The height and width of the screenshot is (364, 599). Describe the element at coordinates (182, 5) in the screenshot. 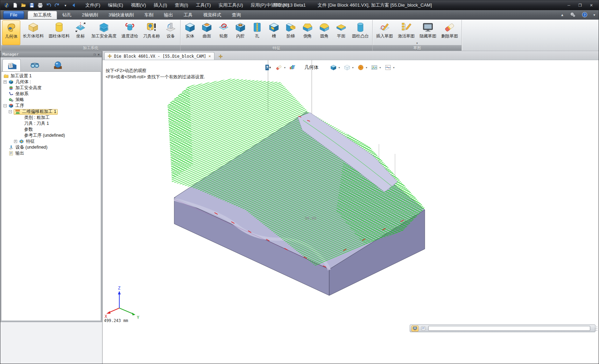

I see `menu-item: 查询(I)` at that location.